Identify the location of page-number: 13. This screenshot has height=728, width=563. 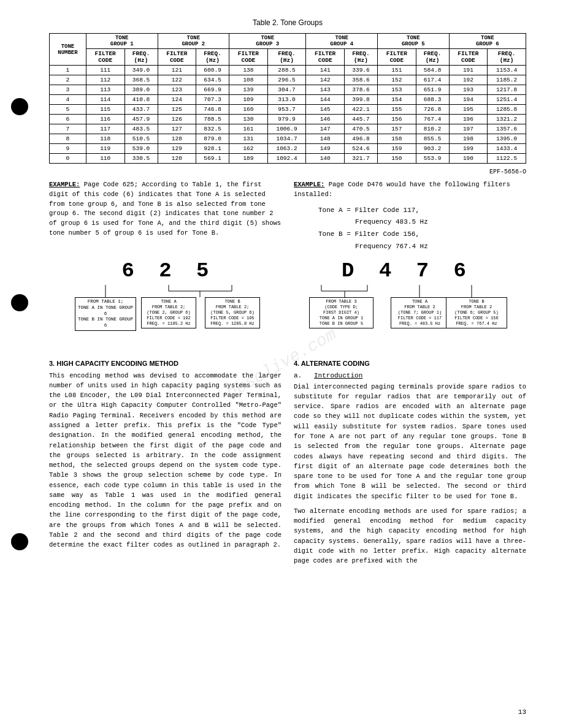
(523, 712).